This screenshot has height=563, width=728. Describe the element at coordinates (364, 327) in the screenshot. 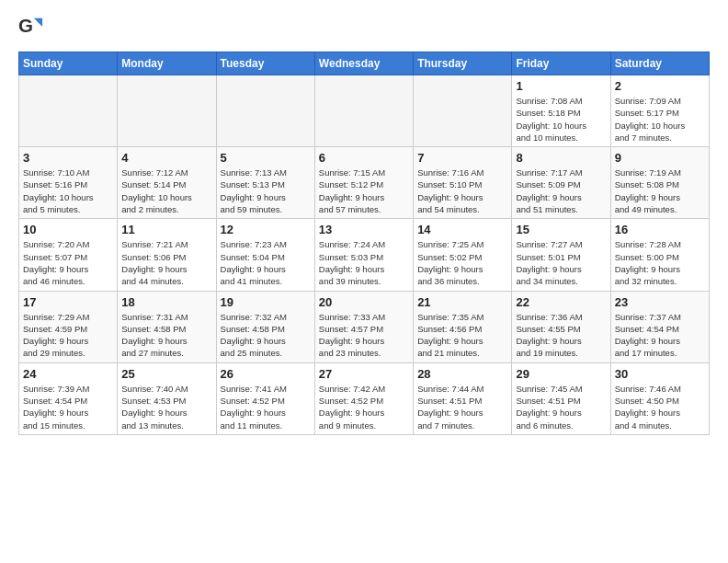

I see `calendar-week-row: 17Sunrise: 7:29 AM Sunset: 4:59 PM Dayli…` at that location.